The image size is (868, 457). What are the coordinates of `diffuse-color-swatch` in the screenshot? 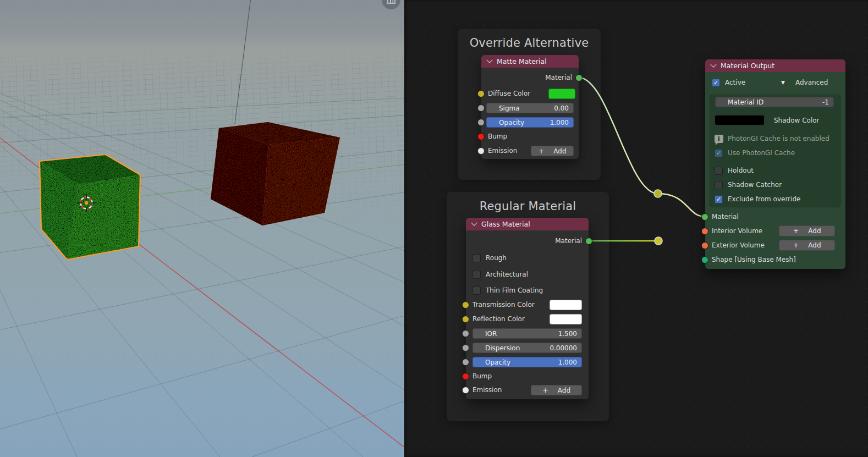 It's located at (562, 93).